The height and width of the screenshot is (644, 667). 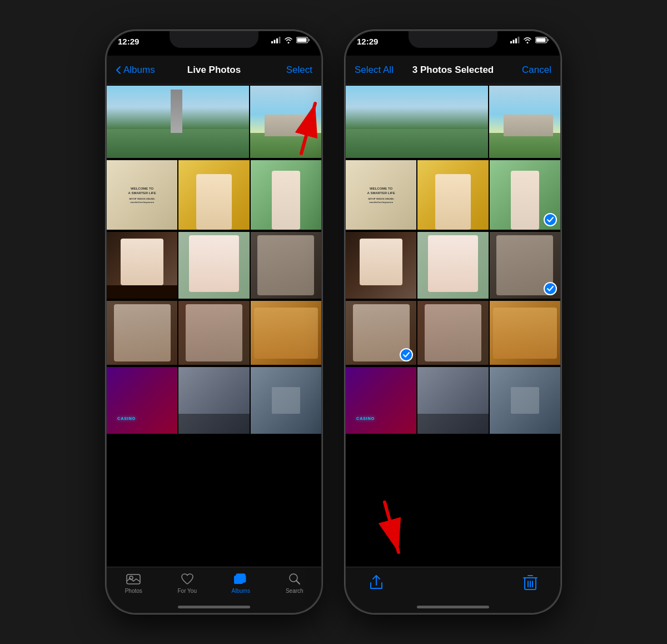 I want to click on wifi-icon, so click(x=288, y=40).